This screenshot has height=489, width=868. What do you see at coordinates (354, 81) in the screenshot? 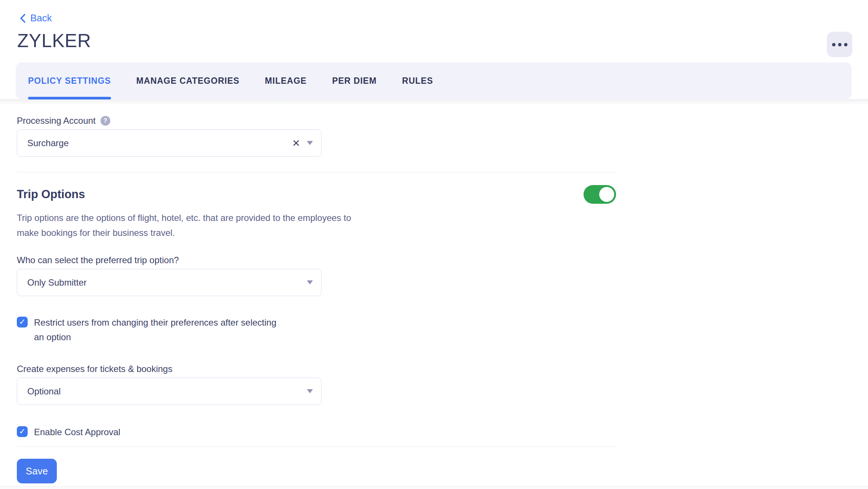
I see `tab-per-diem: PER DIEM` at bounding box center [354, 81].